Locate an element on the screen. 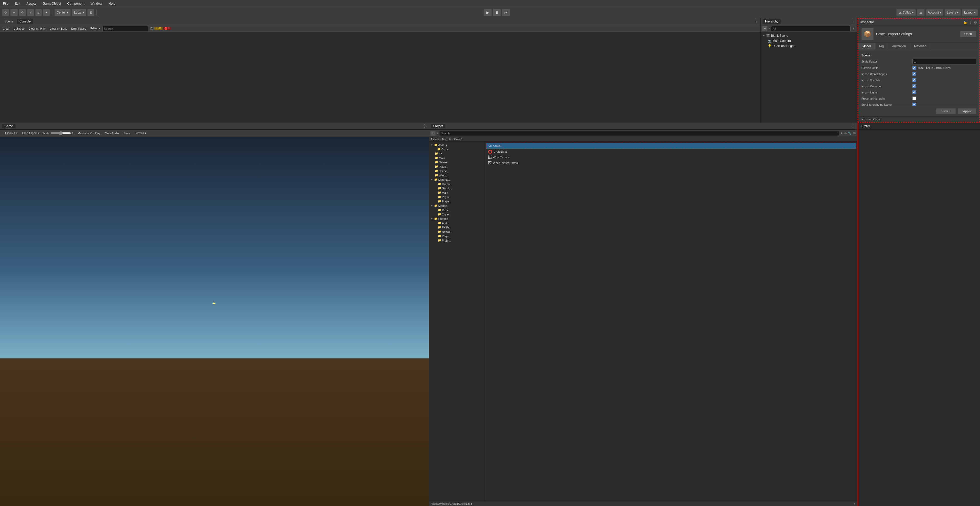 This screenshot has width=980, height=506. tree-weapons: 📁 Weap... is located at coordinates (457, 175).